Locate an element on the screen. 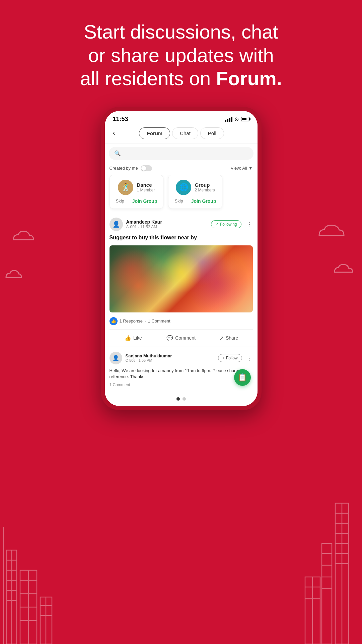  tab-forum: Forum is located at coordinates (155, 133).